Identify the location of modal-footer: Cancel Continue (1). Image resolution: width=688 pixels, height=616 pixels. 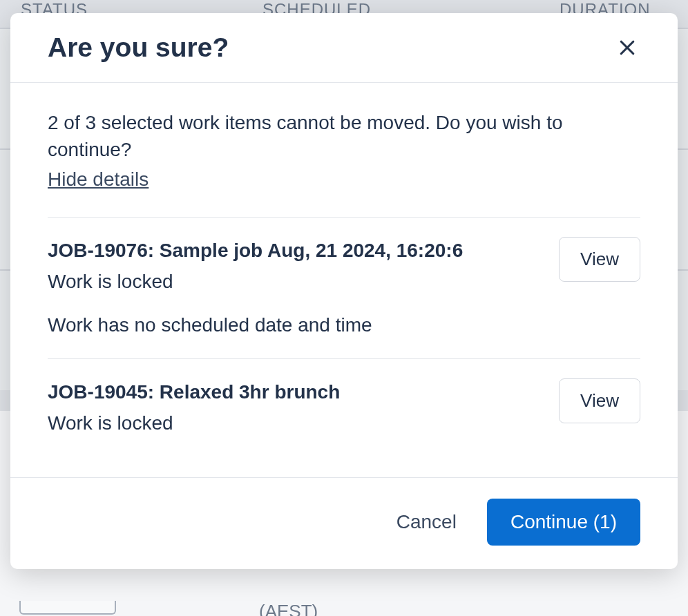
(344, 523).